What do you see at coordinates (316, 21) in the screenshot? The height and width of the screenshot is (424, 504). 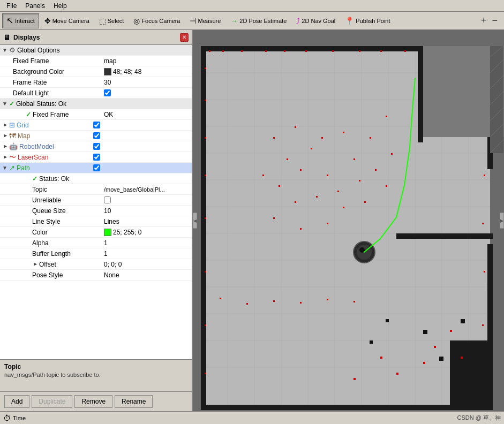 I see `nav-goal-button: ⤴ 2D Nav Goal` at bounding box center [316, 21].